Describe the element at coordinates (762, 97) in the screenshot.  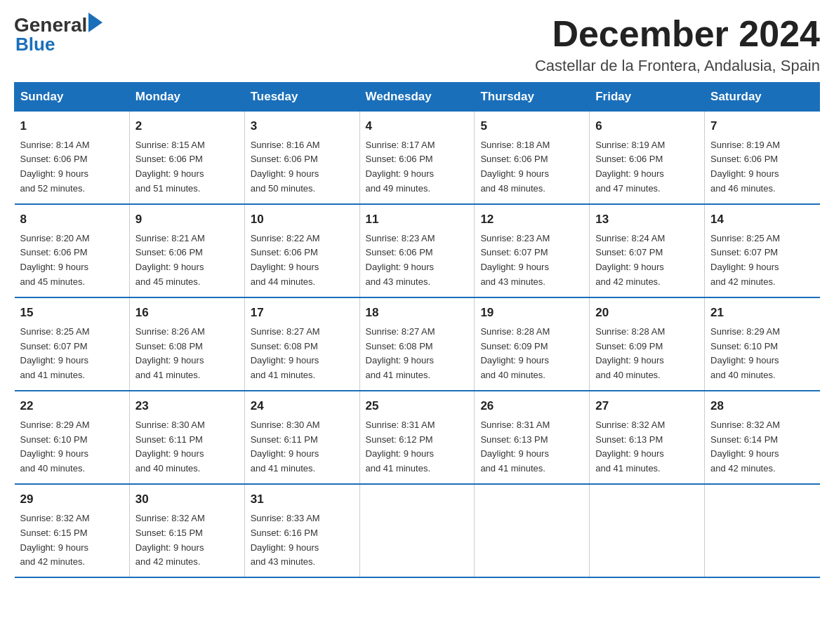
I see `weekday-header-saturday: Saturday` at that location.